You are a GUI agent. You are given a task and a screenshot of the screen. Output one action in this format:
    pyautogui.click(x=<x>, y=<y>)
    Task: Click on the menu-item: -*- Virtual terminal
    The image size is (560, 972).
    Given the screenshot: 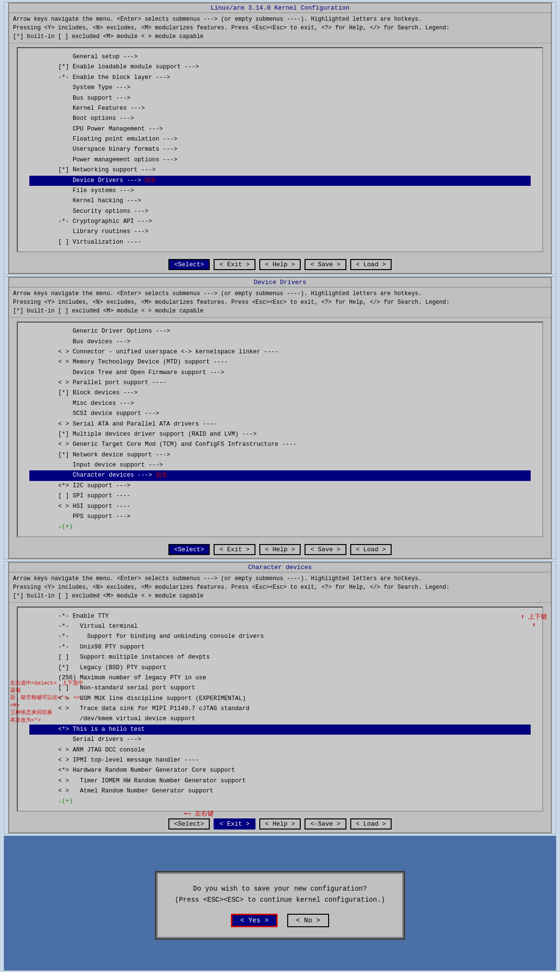 What is the action you would take?
    pyautogui.click(x=280, y=627)
    